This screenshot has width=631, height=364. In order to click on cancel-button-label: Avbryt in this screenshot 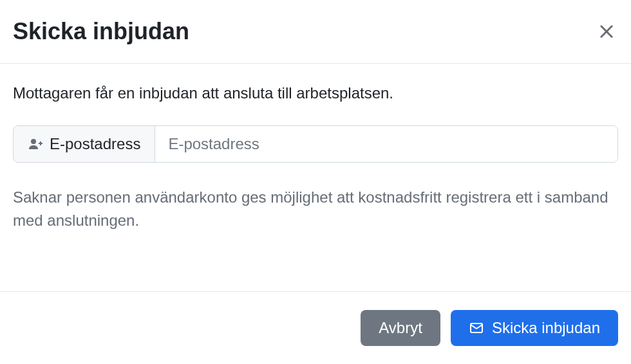, I will do `click(400, 328)`.